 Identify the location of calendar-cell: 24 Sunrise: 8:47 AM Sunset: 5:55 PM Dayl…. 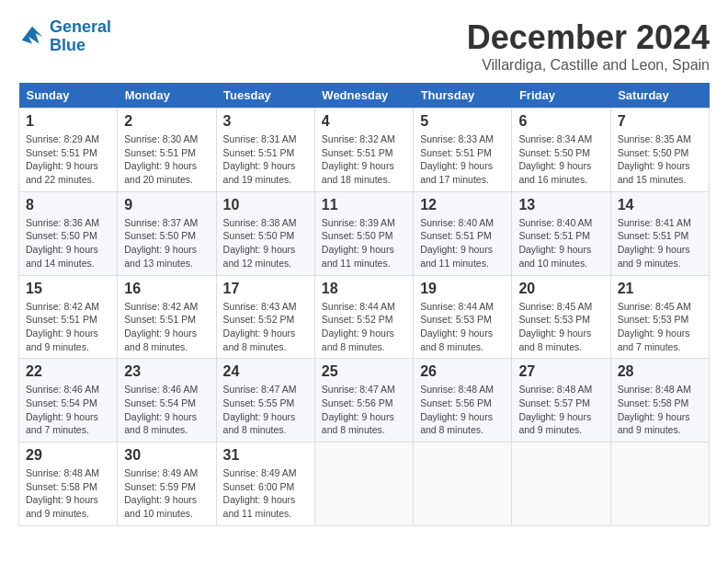
(265, 401).